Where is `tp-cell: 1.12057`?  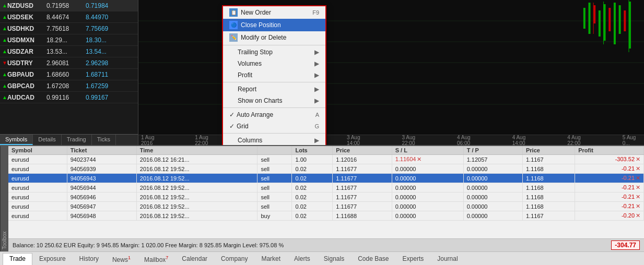
tp-cell: 1.12057 is located at coordinates (493, 160).